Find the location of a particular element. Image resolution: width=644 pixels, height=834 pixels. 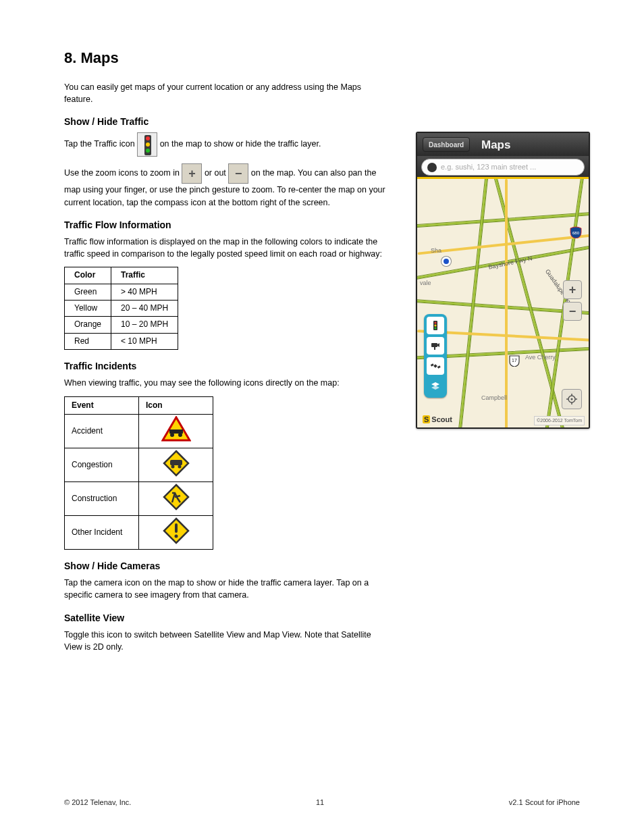

flow-heading: Traffic Flow Information is located at coordinates (226, 225).